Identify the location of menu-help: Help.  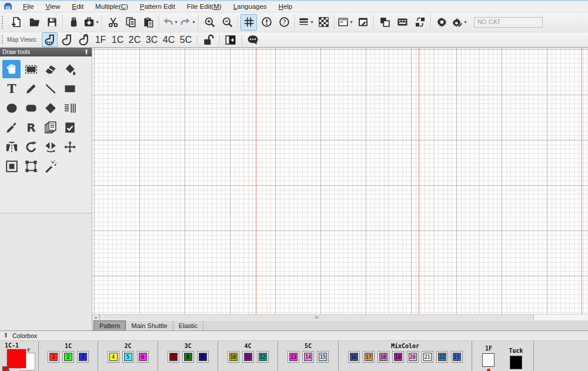
(286, 6).